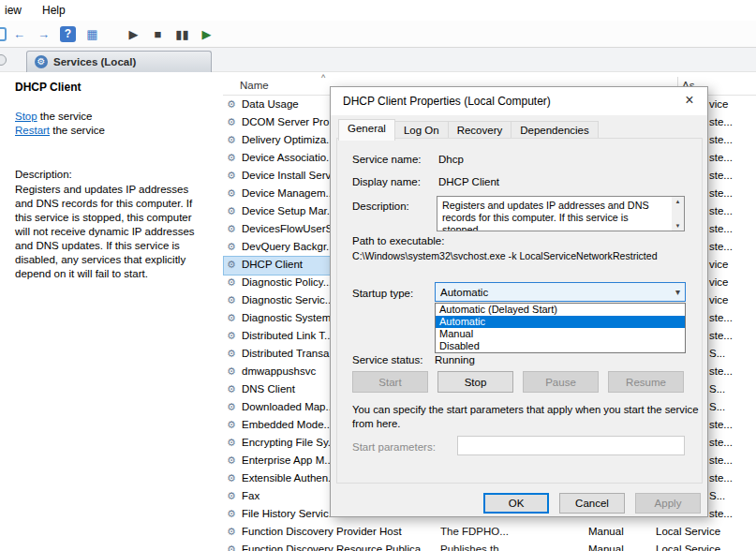 Image resolution: width=756 pixels, height=551 pixels. I want to click on scroll-up-icon: ▲, so click(678, 201).